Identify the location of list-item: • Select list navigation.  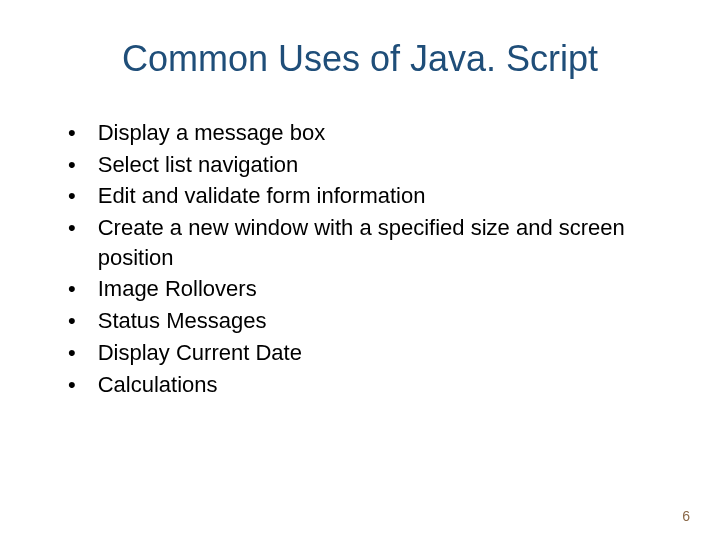
(369, 165).